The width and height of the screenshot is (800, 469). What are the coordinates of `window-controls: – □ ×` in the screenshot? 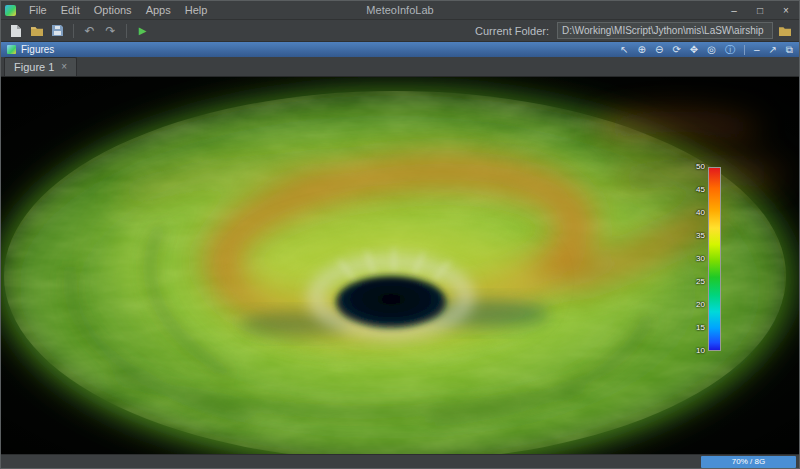 It's located at (760, 10).